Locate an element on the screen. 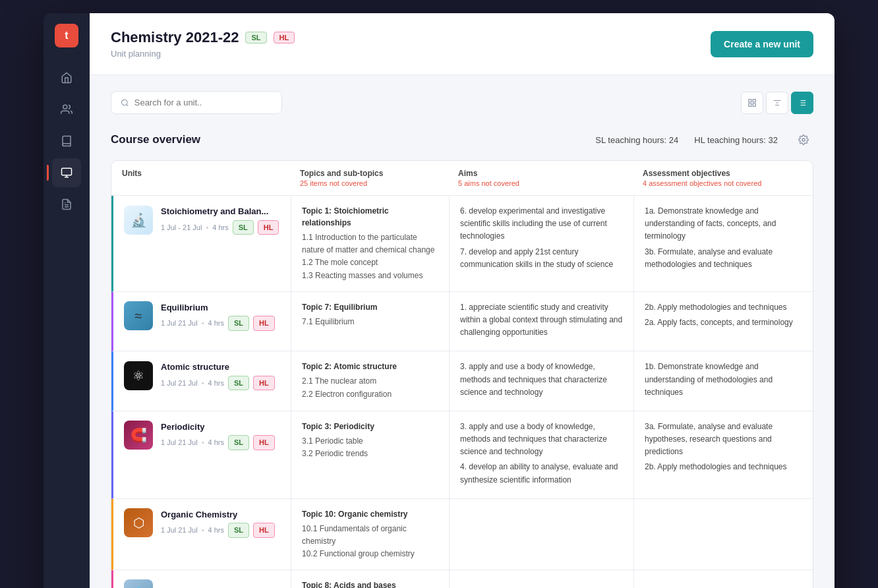 This screenshot has width=878, height=588. settings-icon is located at coordinates (804, 140).